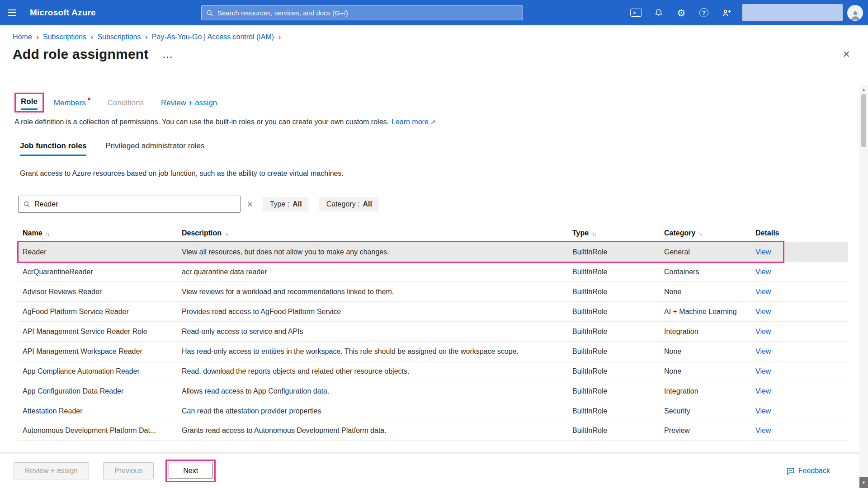 The height and width of the screenshot is (488, 868). Describe the element at coordinates (189, 106) in the screenshot. I see `tab-review-assign: Review + assign` at that location.